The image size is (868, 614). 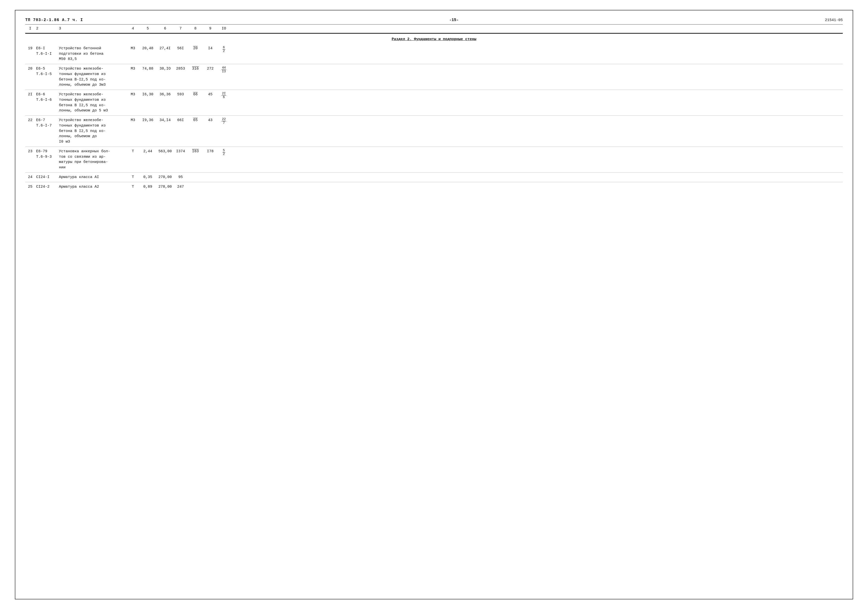 I want to click on row-col5: 2,44, so click(x=148, y=152).